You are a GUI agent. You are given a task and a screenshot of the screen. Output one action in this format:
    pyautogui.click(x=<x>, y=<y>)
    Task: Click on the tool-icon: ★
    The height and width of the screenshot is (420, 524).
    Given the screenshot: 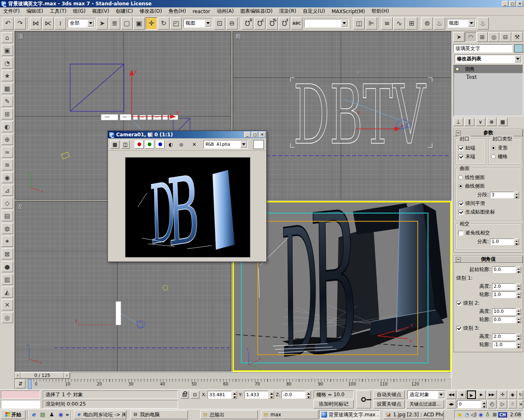 What is the action you would take?
    pyautogui.click(x=7, y=76)
    